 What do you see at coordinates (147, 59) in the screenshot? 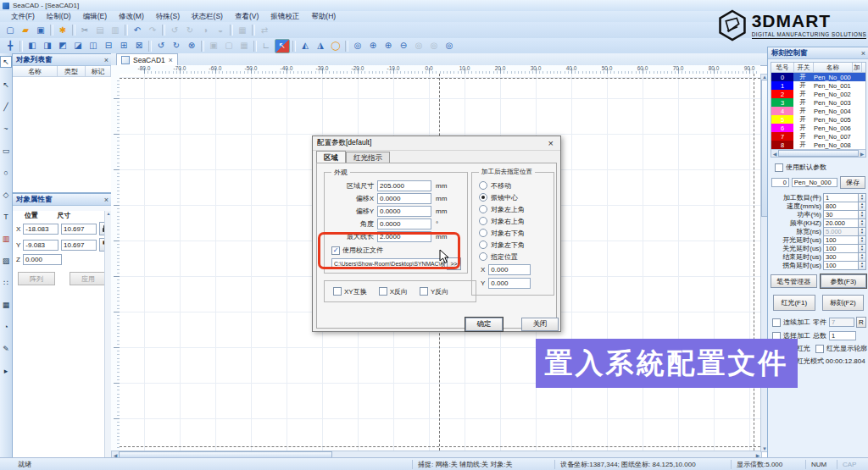
I see `document-tab: SeaCAD1 ×` at bounding box center [147, 59].